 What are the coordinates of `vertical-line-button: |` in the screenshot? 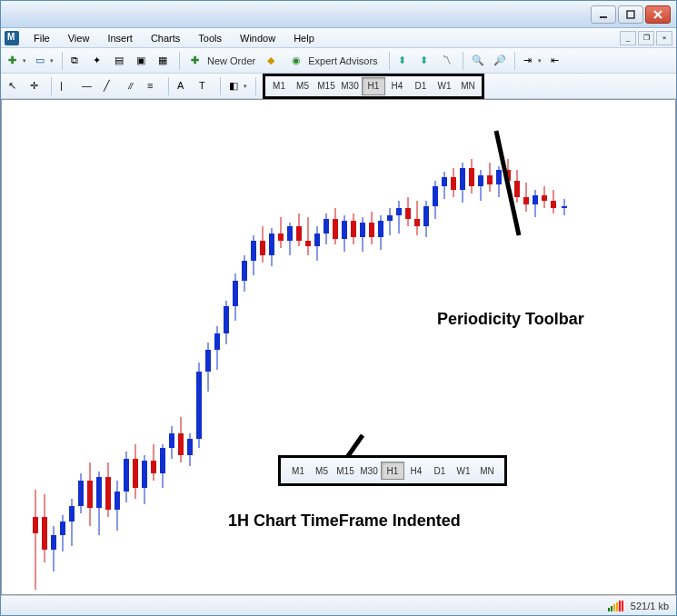 It's located at (66, 86).